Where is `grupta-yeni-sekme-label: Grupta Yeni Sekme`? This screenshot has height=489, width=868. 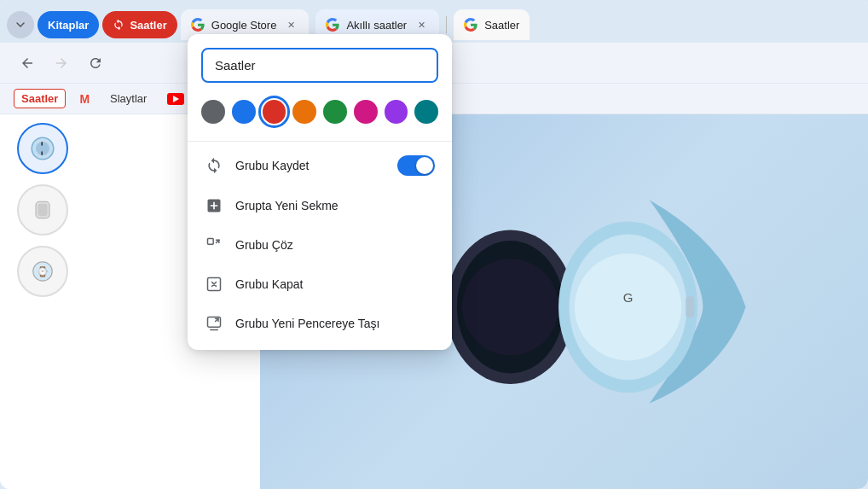
grupta-yeni-sekme-label: Grupta Yeni Sekme is located at coordinates (286, 206).